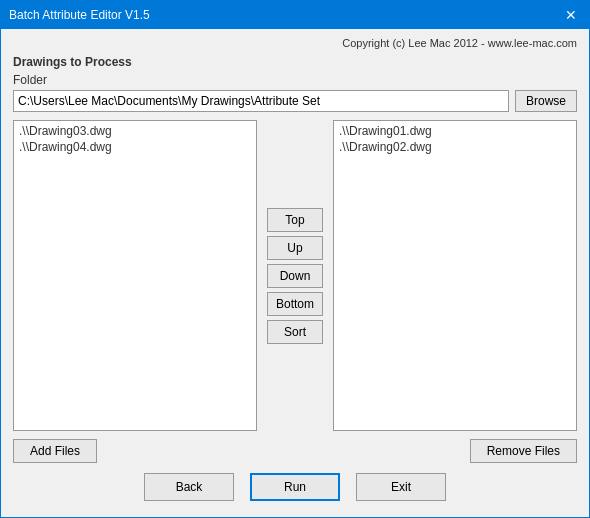 The image size is (590, 518). What do you see at coordinates (295, 276) in the screenshot?
I see `middle-buttons: Top Up Down Bottom Sort` at bounding box center [295, 276].